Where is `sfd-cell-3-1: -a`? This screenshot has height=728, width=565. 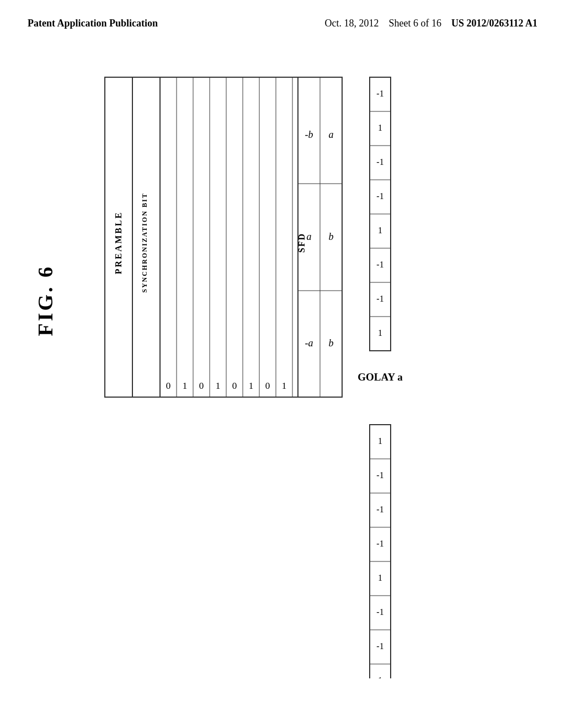 sfd-cell-3-1: -a is located at coordinates (309, 343).